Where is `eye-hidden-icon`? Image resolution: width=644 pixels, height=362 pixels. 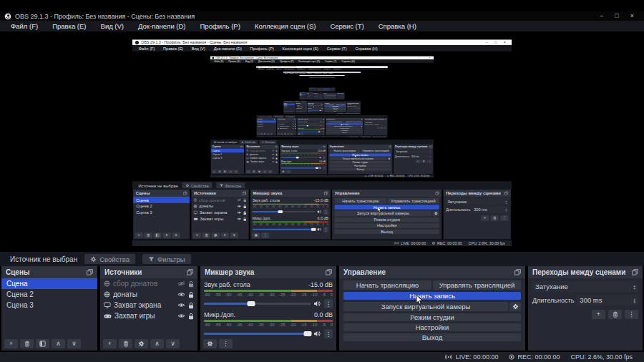 eye-hidden-icon is located at coordinates (182, 283).